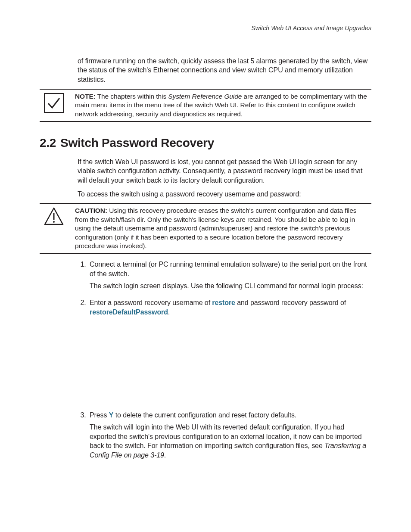 Image resolution: width=411 pixels, height=532 pixels. Describe the element at coordinates (54, 216) in the screenshot. I see `caution-icon-cell` at that location.